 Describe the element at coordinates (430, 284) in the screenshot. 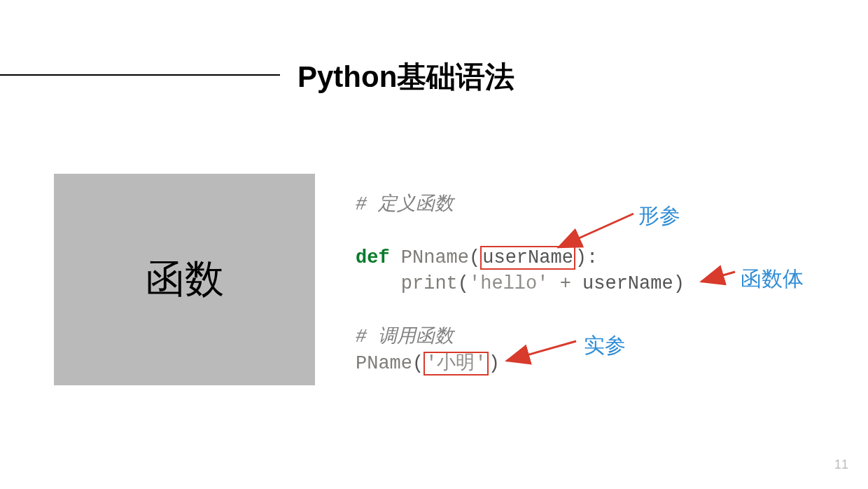

I see `print-call: print` at that location.